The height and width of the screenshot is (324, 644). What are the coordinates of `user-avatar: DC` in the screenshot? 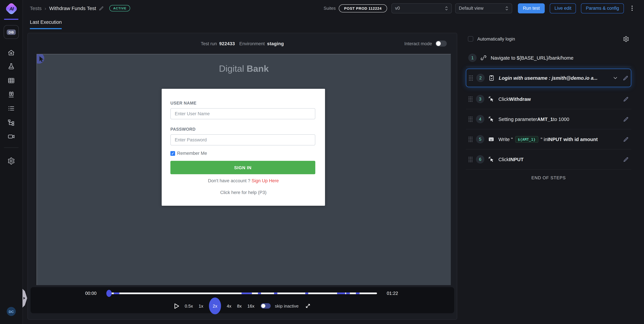 It's located at (11, 312).